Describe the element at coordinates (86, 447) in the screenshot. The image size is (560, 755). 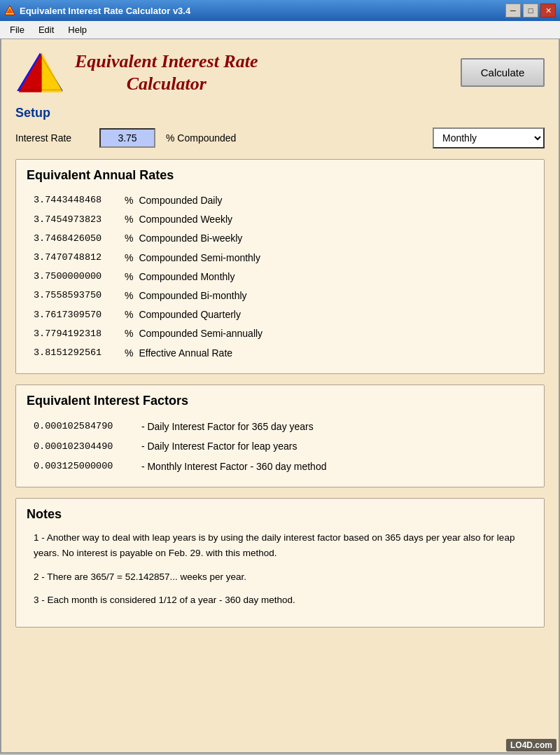
I see `factor-value: 0.000102304490` at that location.